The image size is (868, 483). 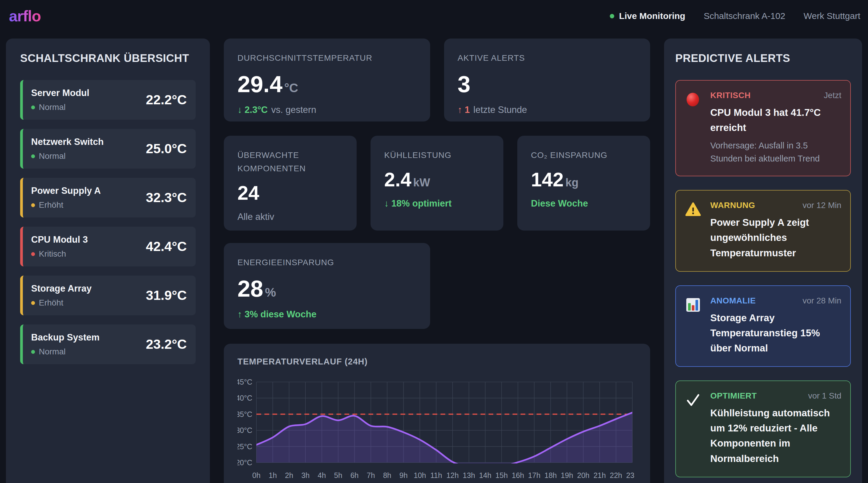 What do you see at coordinates (108, 344) in the screenshot?
I see `component-item: Backup System Normal 23.2°C` at bounding box center [108, 344].